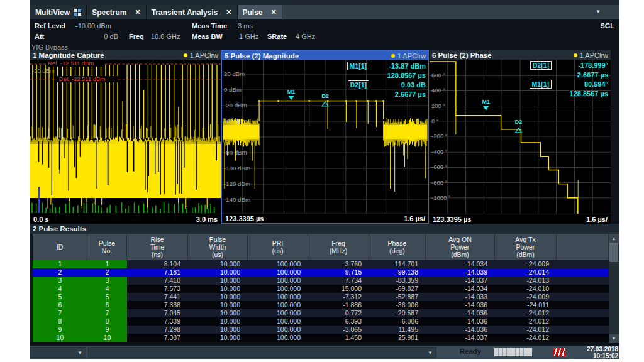 The width and height of the screenshot is (644, 362). Describe the element at coordinates (526, 247) in the screenshot. I see `column-header: Avg Tx Power (dBm)` at that location.